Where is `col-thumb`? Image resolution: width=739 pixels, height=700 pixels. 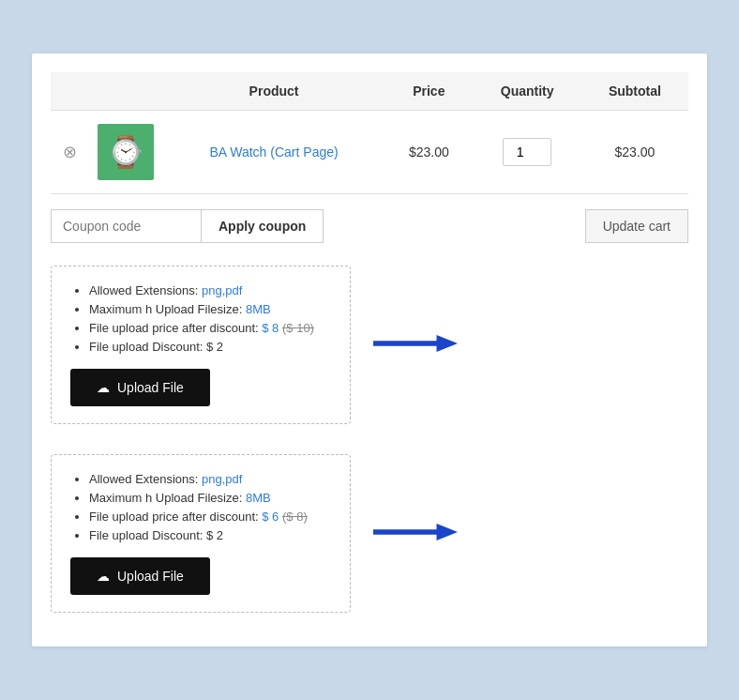 col-thumb is located at coordinates (126, 92).